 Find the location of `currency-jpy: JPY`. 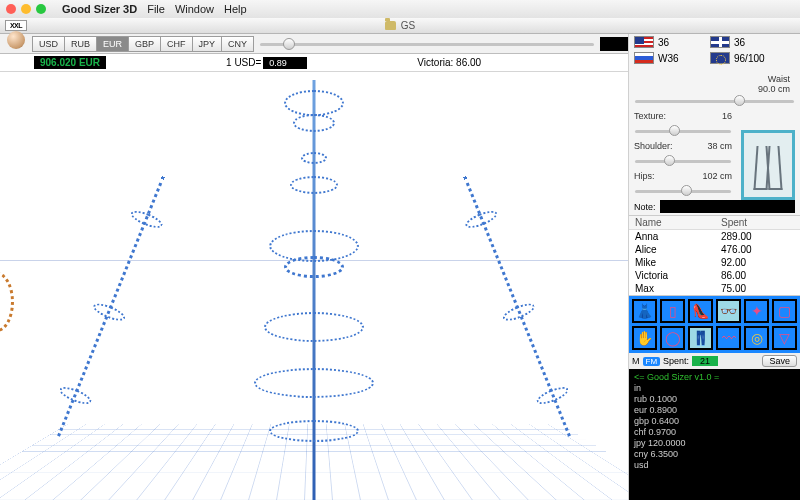

currency-jpy: JPY is located at coordinates (207, 44).